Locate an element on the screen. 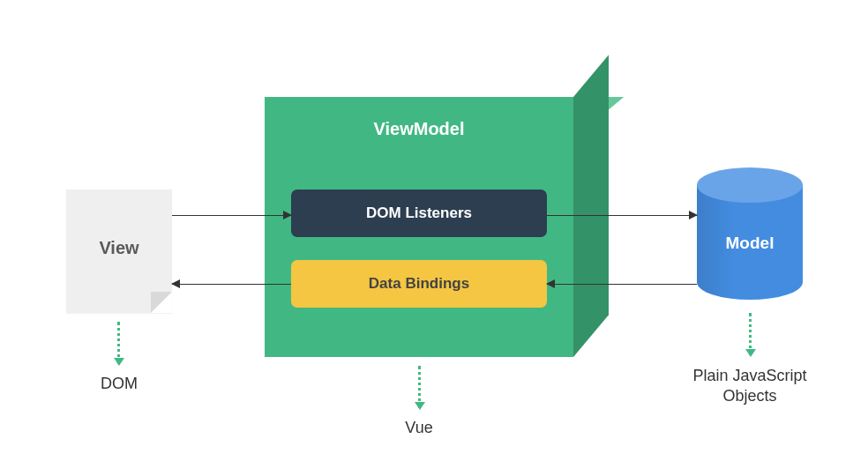  cube-right-face is located at coordinates (591, 206).